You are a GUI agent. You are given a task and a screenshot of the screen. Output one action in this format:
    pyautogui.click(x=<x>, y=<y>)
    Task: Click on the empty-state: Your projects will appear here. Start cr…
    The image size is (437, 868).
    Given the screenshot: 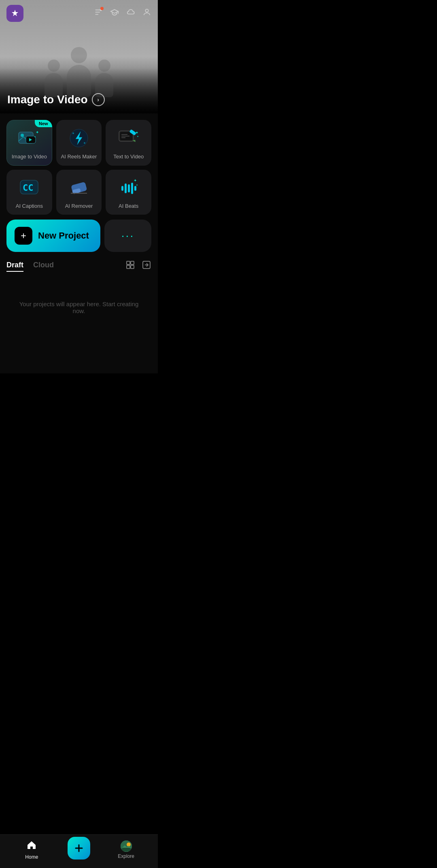 What is the action you would take?
    pyautogui.click(x=79, y=307)
    